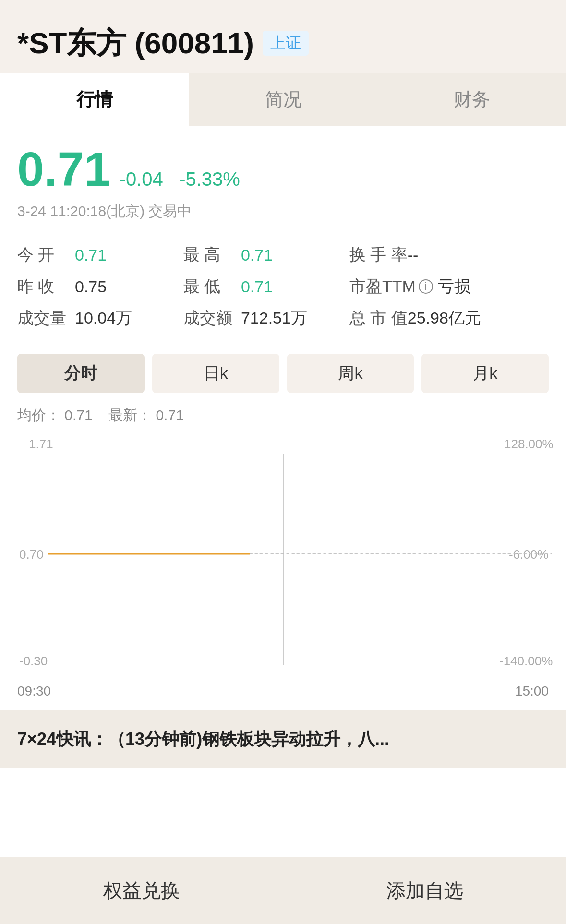  What do you see at coordinates (94, 100) in the screenshot?
I see `tab-market: 行情` at bounding box center [94, 100].